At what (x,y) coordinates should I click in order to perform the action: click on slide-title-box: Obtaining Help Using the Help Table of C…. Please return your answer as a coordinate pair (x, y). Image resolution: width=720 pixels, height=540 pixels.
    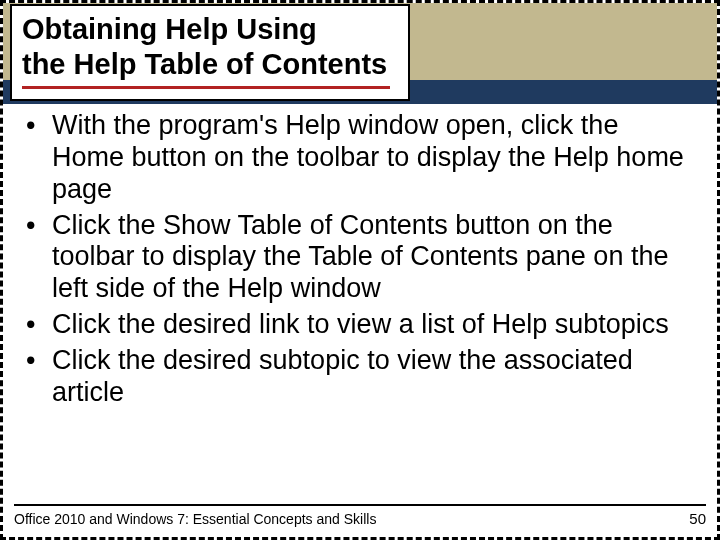
    Looking at the image, I should click on (210, 52).